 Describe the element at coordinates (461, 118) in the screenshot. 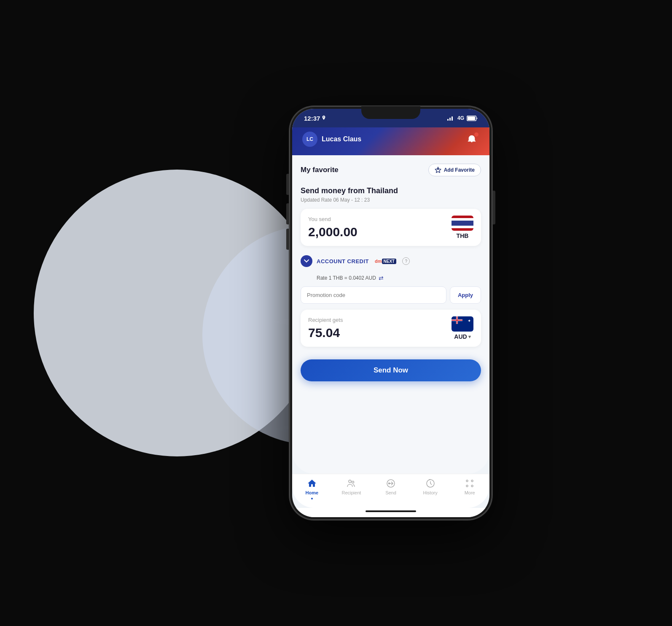

I see `network-type: 4G` at that location.